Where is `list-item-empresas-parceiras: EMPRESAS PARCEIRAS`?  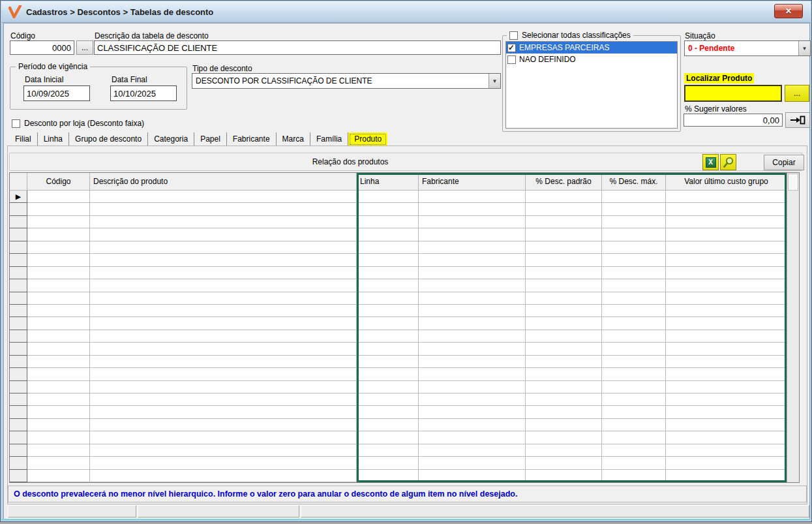 list-item-empresas-parceiras: EMPRESAS PARCEIRAS is located at coordinates (592, 48).